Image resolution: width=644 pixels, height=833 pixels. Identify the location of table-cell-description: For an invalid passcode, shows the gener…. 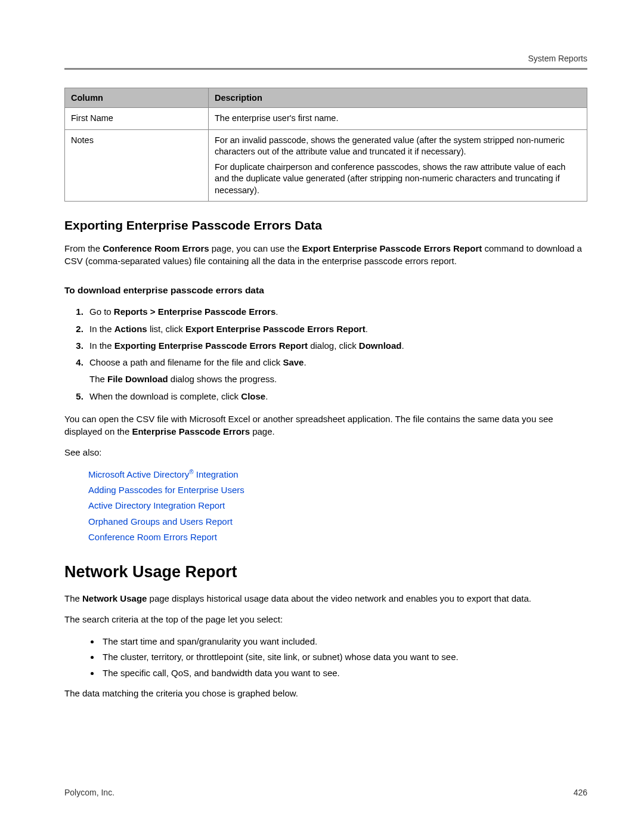
(398, 166).